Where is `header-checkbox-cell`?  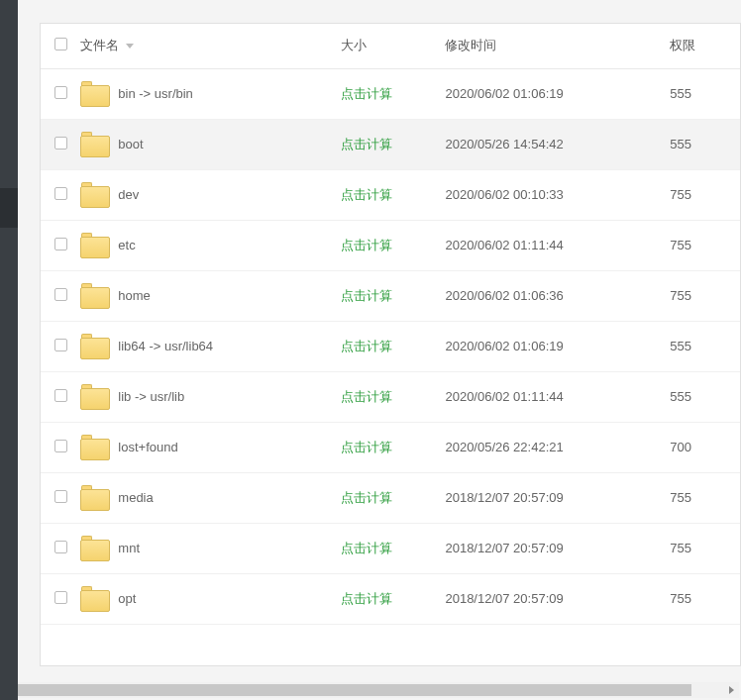 header-checkbox-cell is located at coordinates (60, 46).